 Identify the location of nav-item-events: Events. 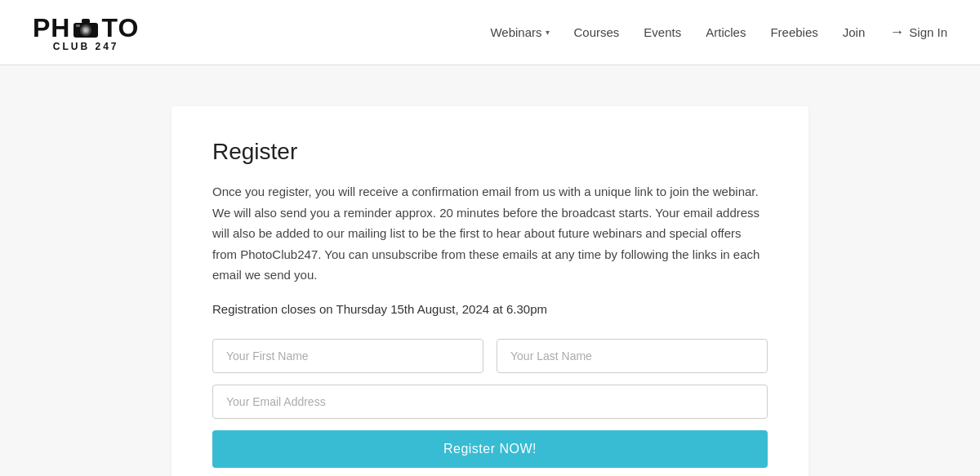
(662, 33).